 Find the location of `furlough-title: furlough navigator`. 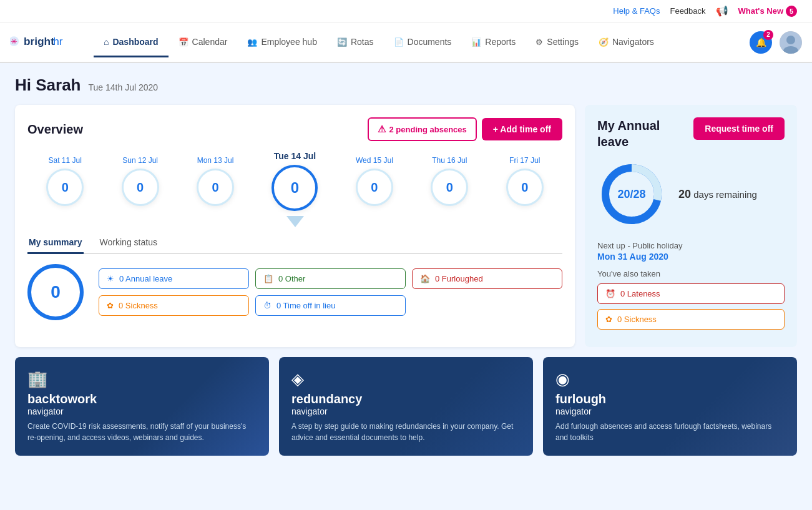

furlough-title: furlough navigator is located at coordinates (670, 405).